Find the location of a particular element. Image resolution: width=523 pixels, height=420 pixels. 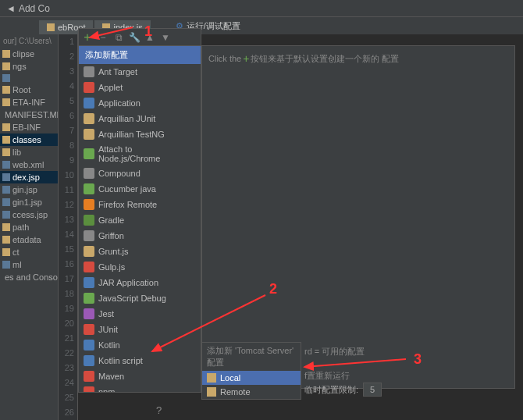

project-sidebar: our] C:\Users\ clipsengsRootETA-INFMANIF… is located at coordinates (30, 227).